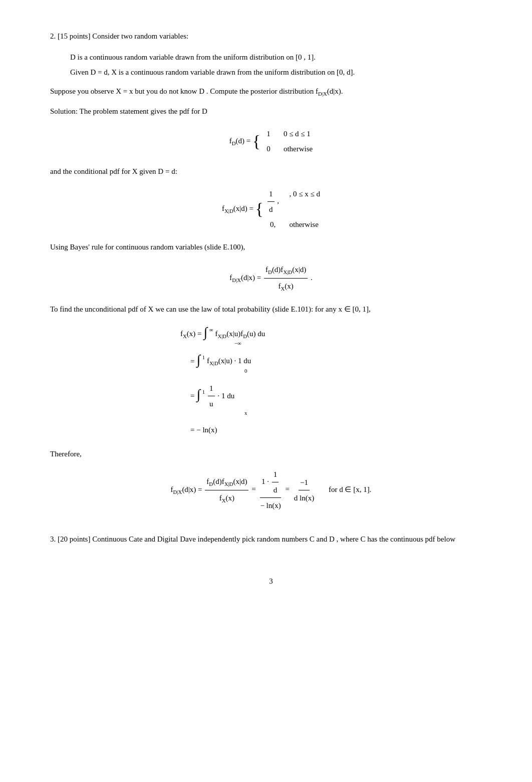  I want to click on suppose-text: Suppose you observe X = x but you do not…, so click(271, 92).